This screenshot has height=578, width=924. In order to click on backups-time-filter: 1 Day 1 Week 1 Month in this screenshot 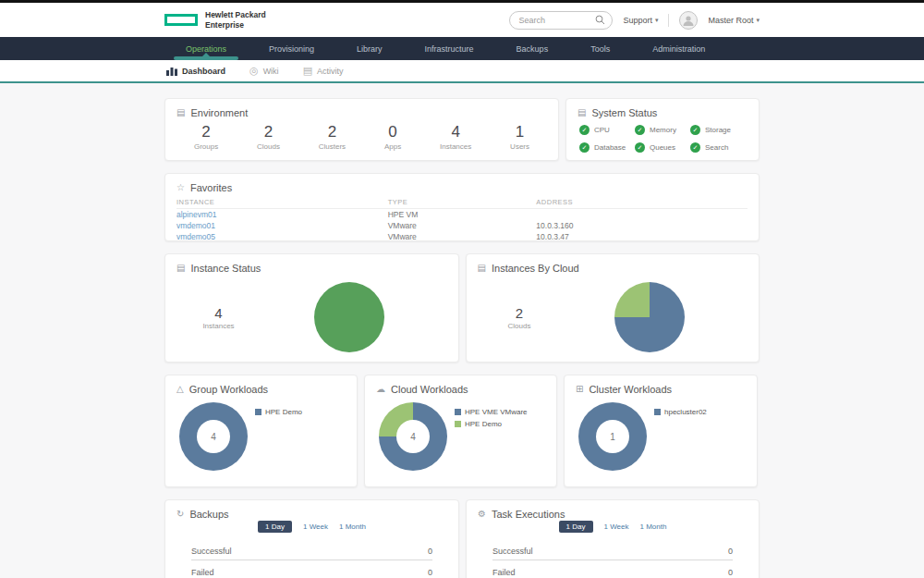, I will do `click(312, 527)`.